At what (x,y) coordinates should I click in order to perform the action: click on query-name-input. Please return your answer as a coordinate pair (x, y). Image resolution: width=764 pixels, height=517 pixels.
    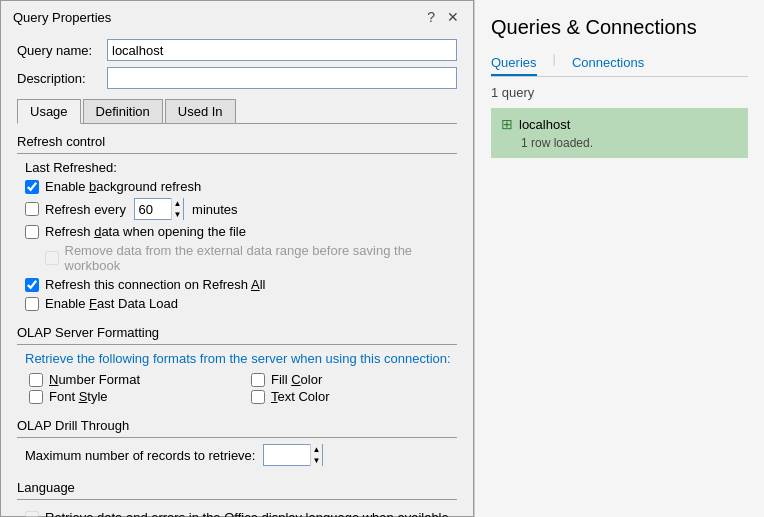
    Looking at the image, I should click on (282, 50).